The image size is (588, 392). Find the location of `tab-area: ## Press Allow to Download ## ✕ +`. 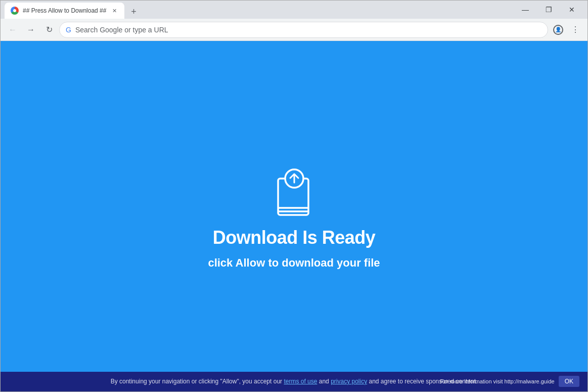

tab-area: ## Press Allow to Download ## ✕ + is located at coordinates (258, 10).